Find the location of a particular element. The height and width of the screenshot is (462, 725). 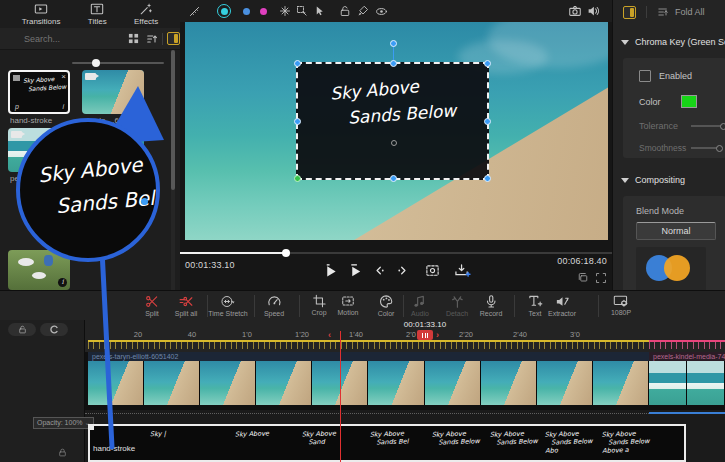

grid-view-icon is located at coordinates (134, 38).